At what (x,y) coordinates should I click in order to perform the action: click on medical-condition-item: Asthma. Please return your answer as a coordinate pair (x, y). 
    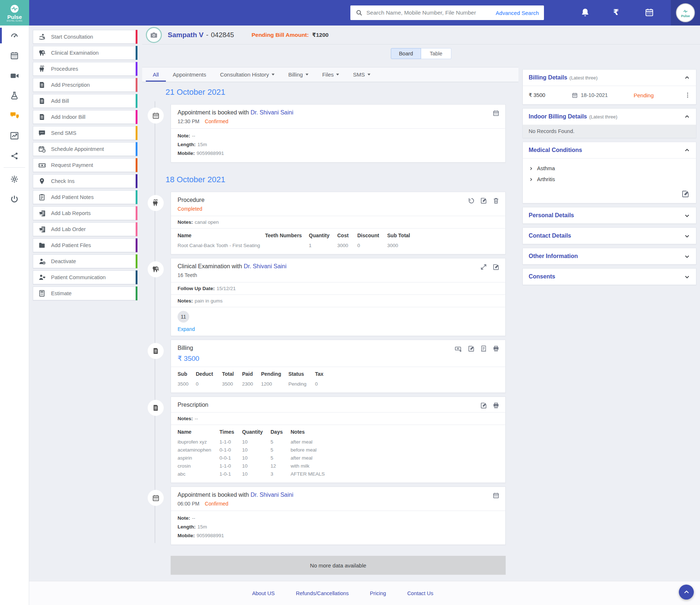
    Looking at the image, I should click on (610, 168).